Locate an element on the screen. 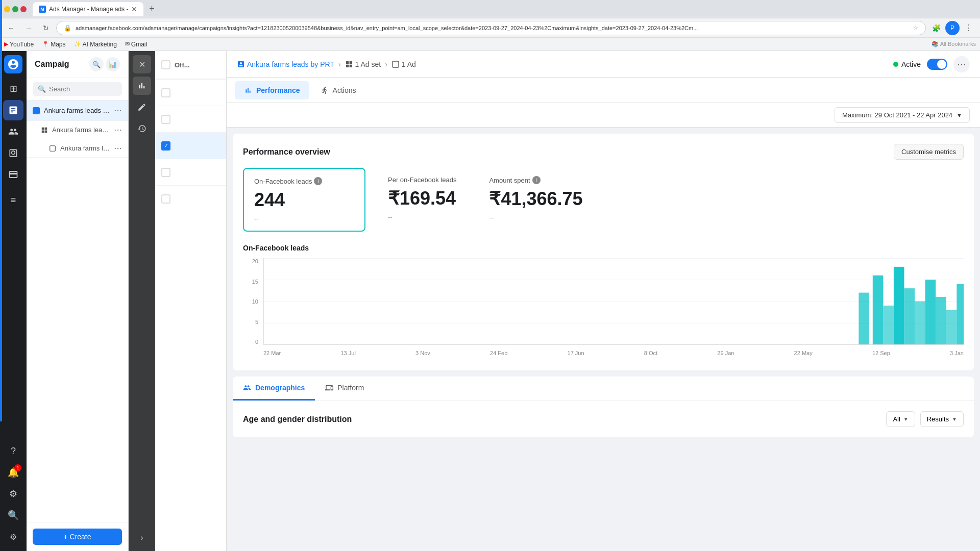 The height and width of the screenshot is (551, 980). tab-platform: Platform is located at coordinates (345, 389).